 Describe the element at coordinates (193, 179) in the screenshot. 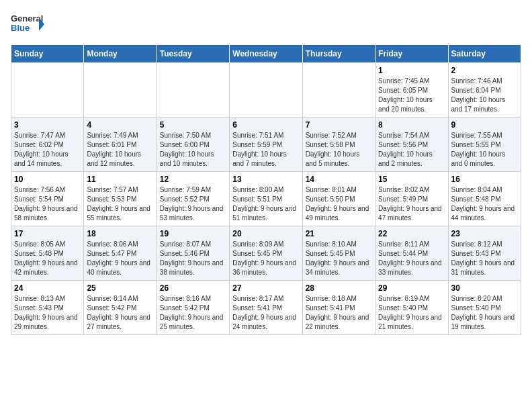

I see `day-number: 12` at that location.